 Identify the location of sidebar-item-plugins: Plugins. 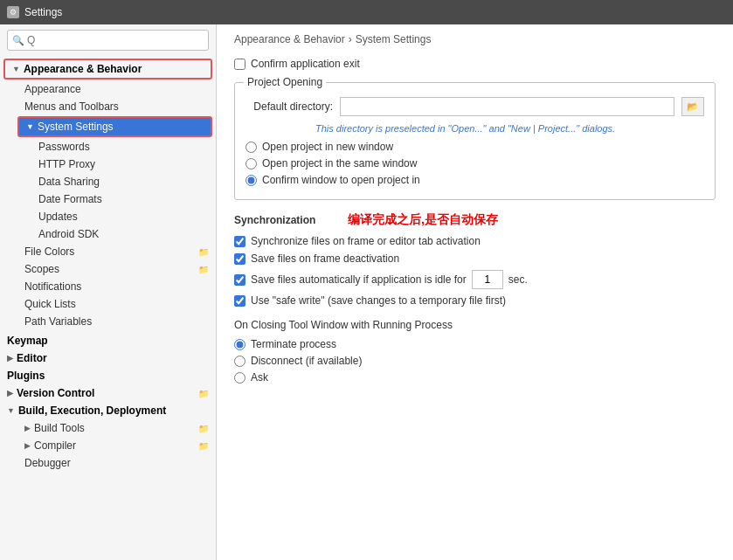
(108, 376).